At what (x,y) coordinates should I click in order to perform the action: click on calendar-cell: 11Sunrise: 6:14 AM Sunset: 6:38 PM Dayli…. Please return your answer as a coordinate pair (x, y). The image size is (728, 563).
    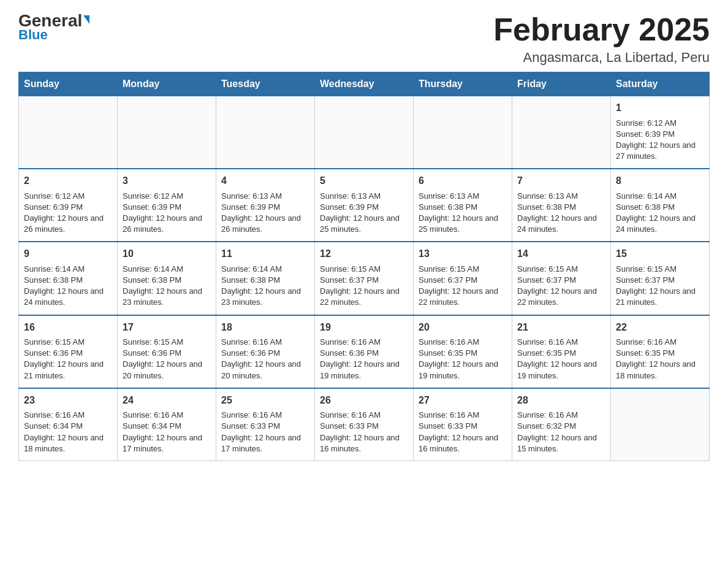
    Looking at the image, I should click on (266, 278).